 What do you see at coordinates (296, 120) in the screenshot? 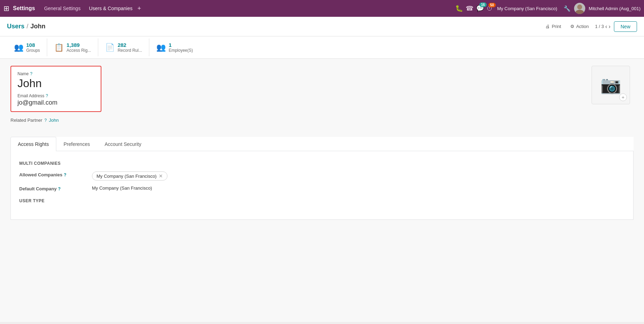
I see `related-partner-row: Related Partner ? John` at bounding box center [296, 120].